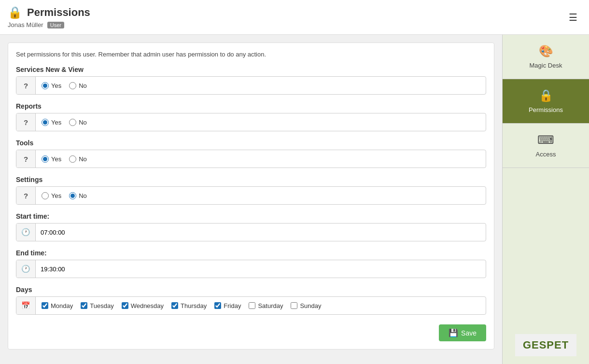  What do you see at coordinates (26, 196) in the screenshot?
I see `help-button-settings: ?` at bounding box center [26, 196].